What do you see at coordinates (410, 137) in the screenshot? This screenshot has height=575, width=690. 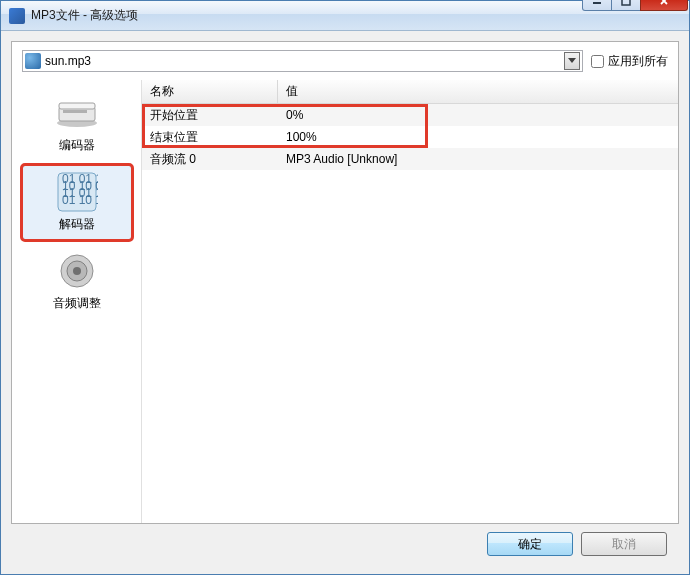 I see `properties-rows: 开始位置 0% 结束位置 100% 音频流 0 MP3 Audio [Unkno…` at bounding box center [410, 137].